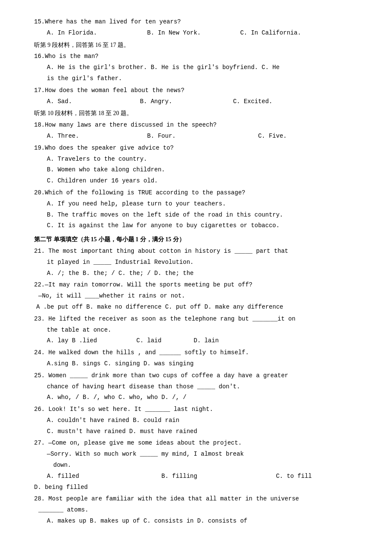 This screenshot has width=392, height=555. I want to click on q17-optB: B. Angry., so click(156, 101).